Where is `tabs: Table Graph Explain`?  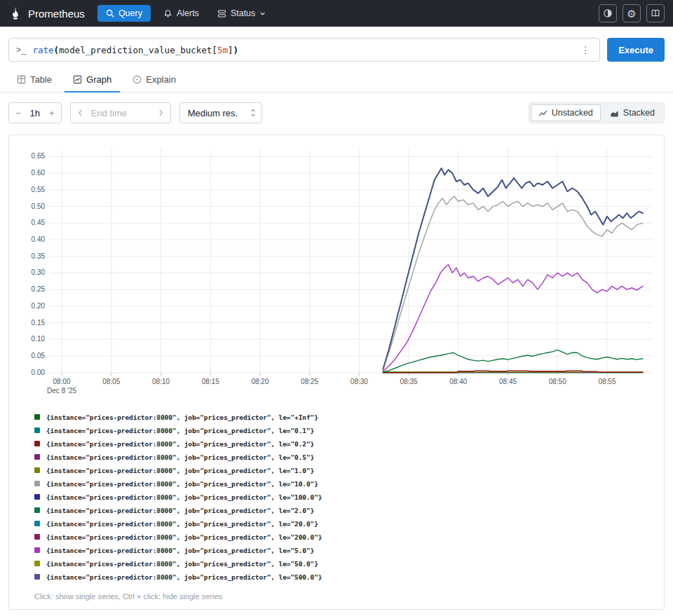
tabs: Table Graph Explain is located at coordinates (336, 77).